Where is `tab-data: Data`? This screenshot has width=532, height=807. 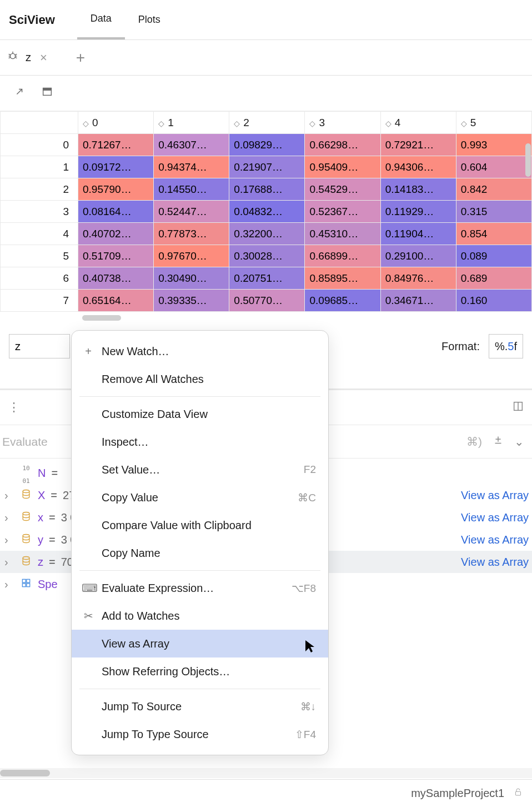
tab-data: Data is located at coordinates (101, 20).